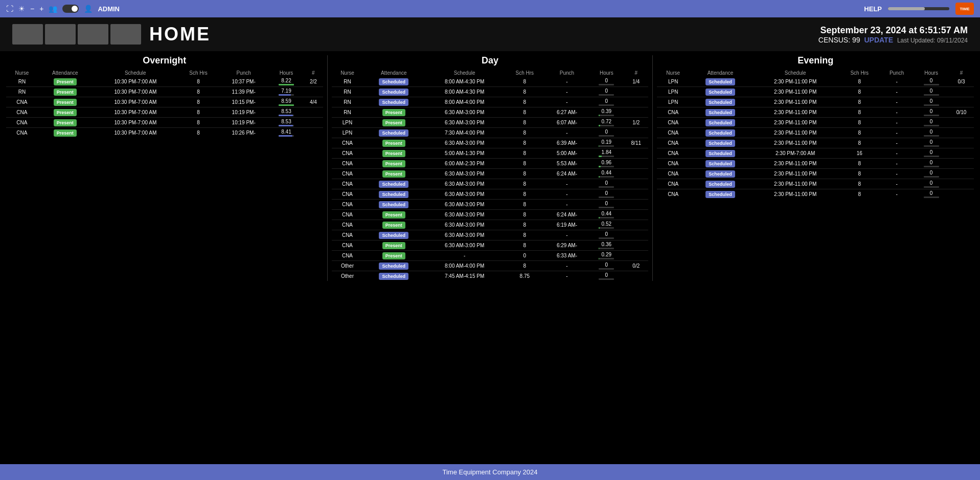  What do you see at coordinates (815, 113) in the screenshot?
I see `table-row: CNA Scheduled 2:30 PM-11:00 PM 8 - 0 0/1…` at bounding box center [815, 113].